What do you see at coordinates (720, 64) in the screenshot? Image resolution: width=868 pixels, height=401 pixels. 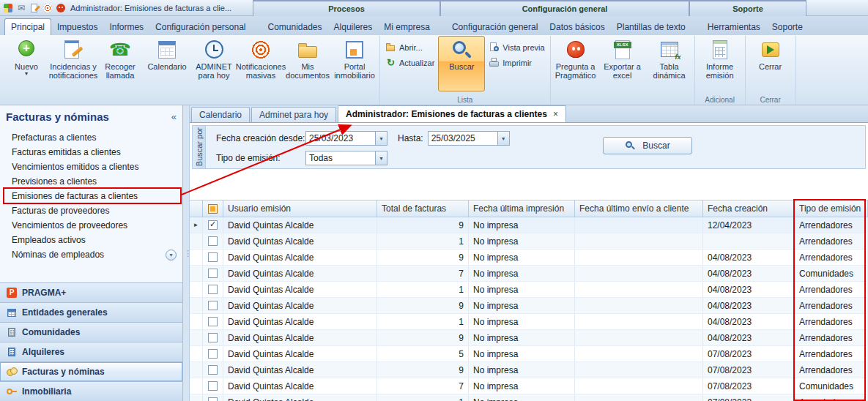 I see `ribbon-button-informe-emision: Informe emisión` at bounding box center [720, 64].